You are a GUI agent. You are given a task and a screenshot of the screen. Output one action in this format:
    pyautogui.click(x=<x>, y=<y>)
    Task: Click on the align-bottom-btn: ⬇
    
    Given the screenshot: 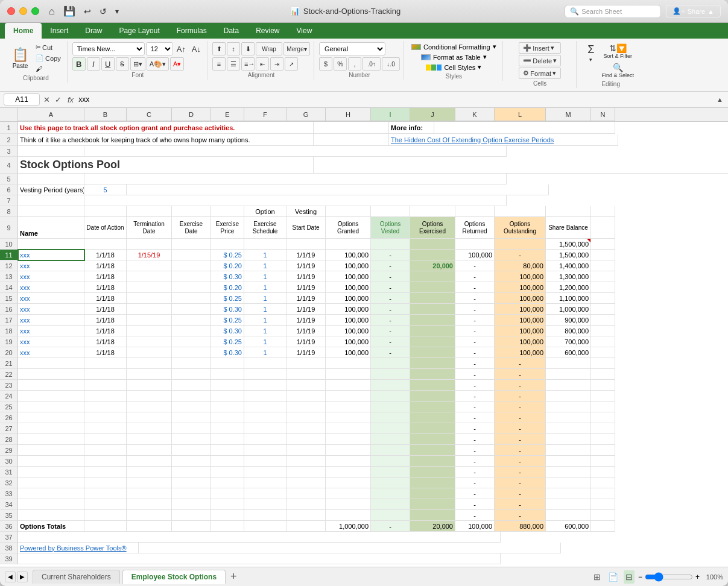 What is the action you would take?
    pyautogui.click(x=248, y=49)
    